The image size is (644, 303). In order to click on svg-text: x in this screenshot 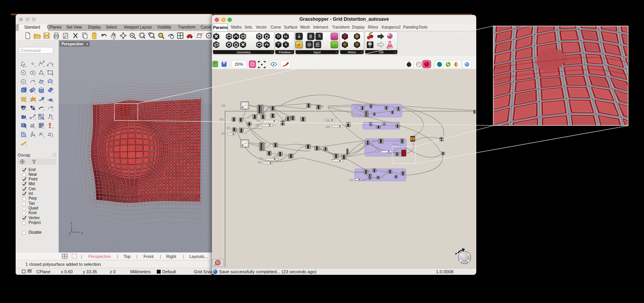, I will do `click(82, 233)`.